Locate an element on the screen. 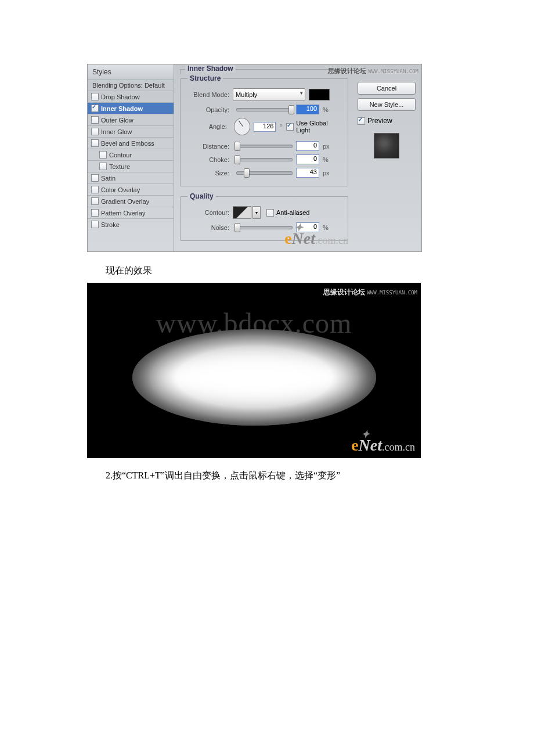 The height and width of the screenshot is (756, 534). blend-mode-label: Blend Mode: is located at coordinates (208, 95).